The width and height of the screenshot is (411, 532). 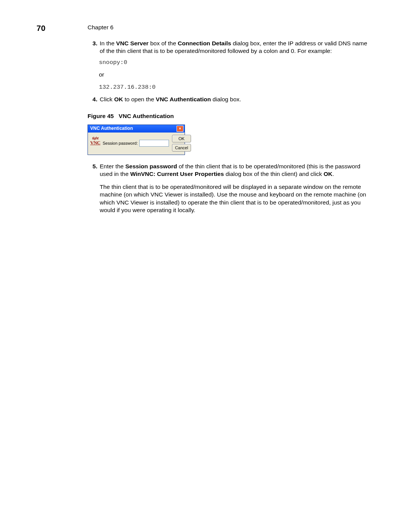 What do you see at coordinates (228, 188) in the screenshot?
I see `step-5: 5. Enter the Session password of the thi…` at bounding box center [228, 188].